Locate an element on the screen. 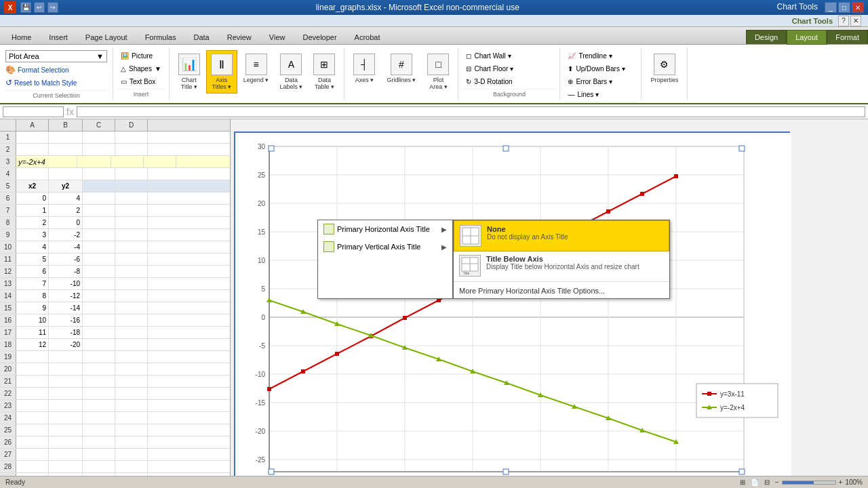 The image size is (868, 488). table-row: 2 is located at coordinates (115, 150).